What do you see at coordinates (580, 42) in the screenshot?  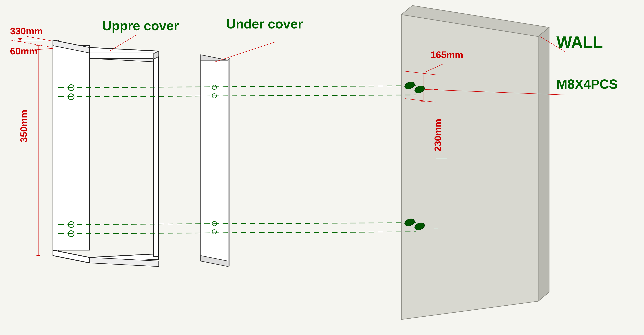 I see `wall-label: WALL` at bounding box center [580, 42].